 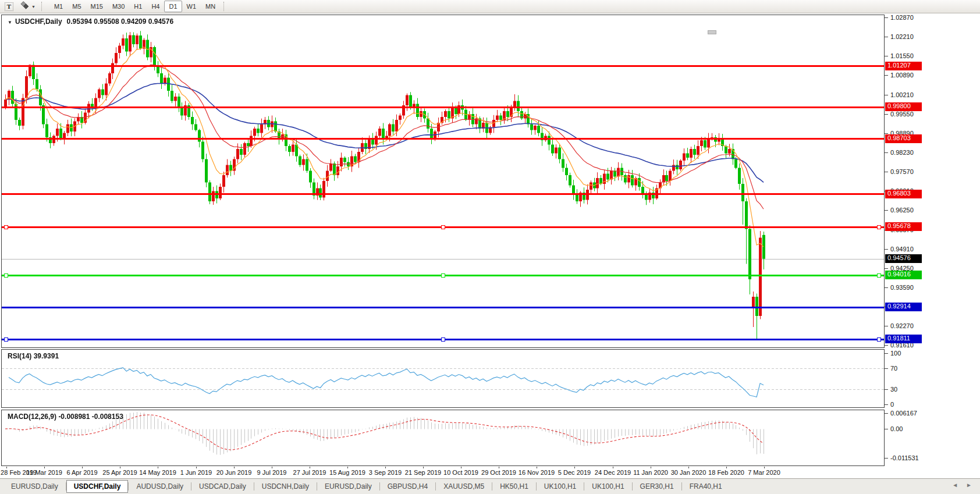 I want to click on chart-symbol-label: USDCHF,Daily, so click(x=38, y=22).